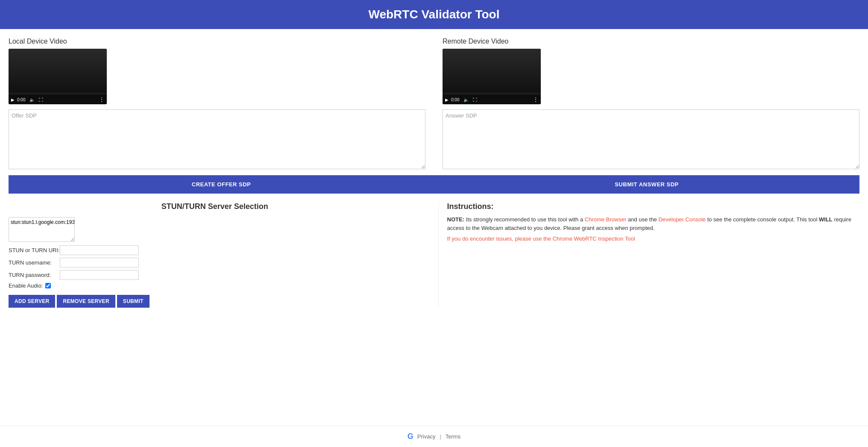 This screenshot has width=868, height=447. What do you see at coordinates (58, 76) in the screenshot?
I see `local-video-container: ▶ 0:00 🔈 ⛶ ⋮` at bounding box center [58, 76].